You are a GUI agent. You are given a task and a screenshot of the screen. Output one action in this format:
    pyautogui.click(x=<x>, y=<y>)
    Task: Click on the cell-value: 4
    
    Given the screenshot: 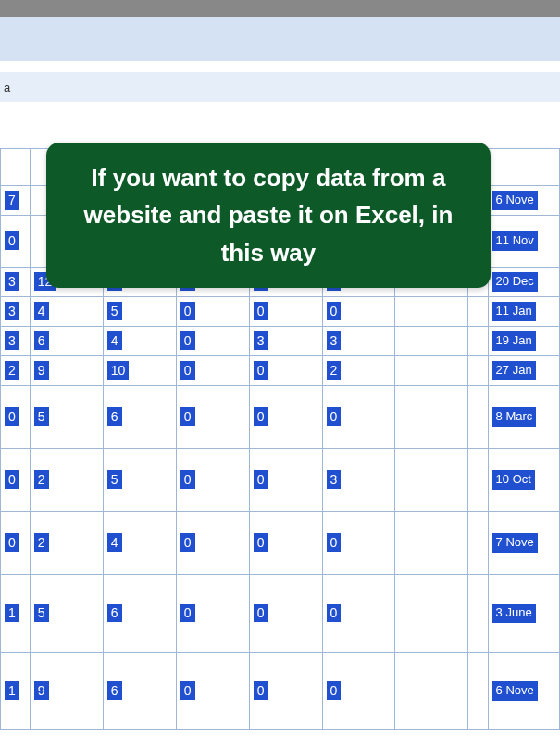 What is the action you would take?
    pyautogui.click(x=42, y=311)
    